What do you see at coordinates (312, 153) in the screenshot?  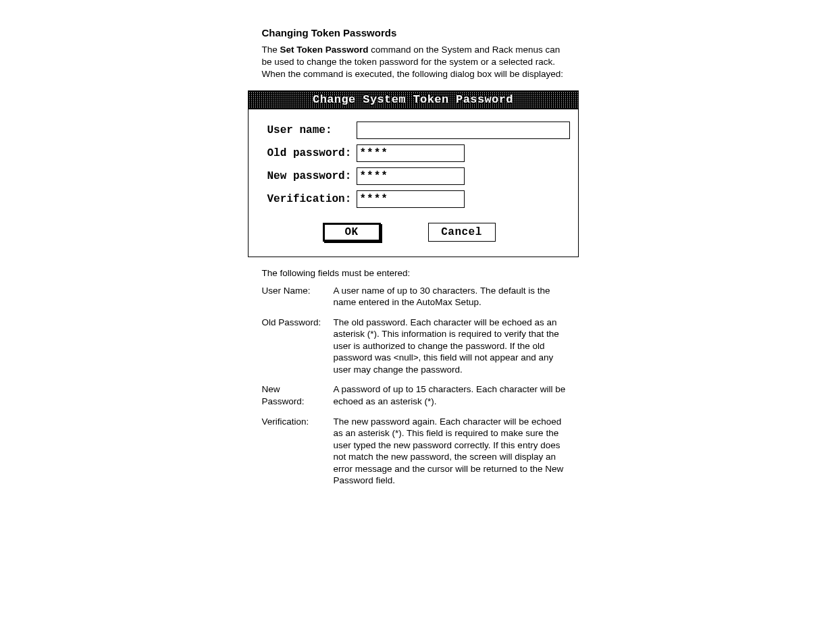 I see `oldpass-label: Old password:` at bounding box center [312, 153].